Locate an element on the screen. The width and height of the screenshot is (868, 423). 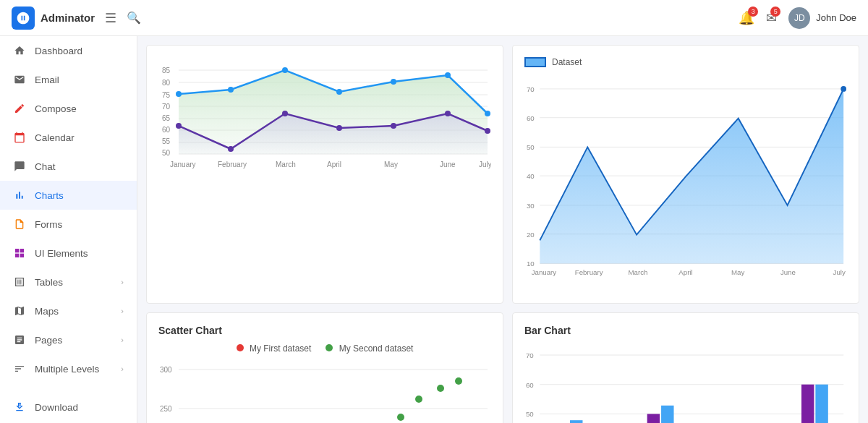
sidebar-item-compose-label: Compose is located at coordinates (80, 108).